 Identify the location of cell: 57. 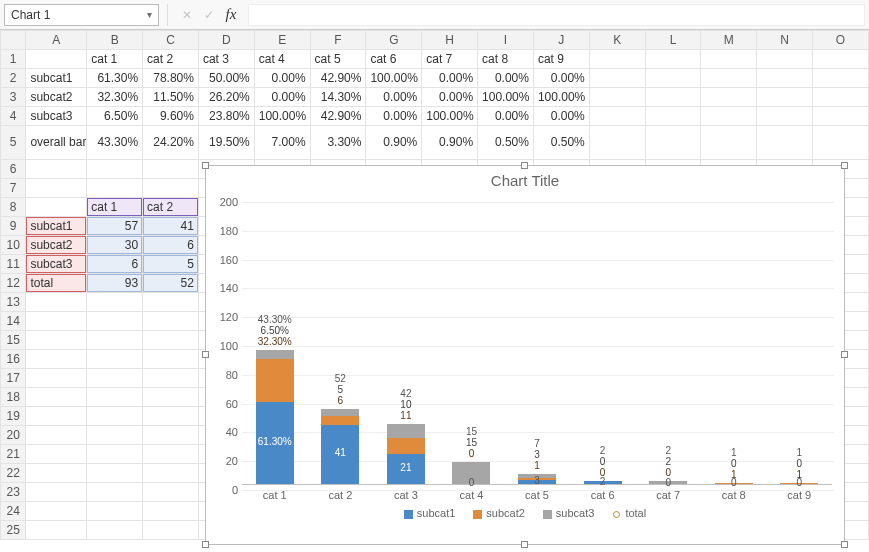
(115, 226).